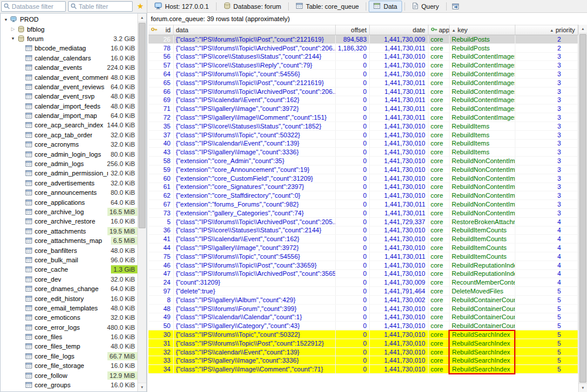 The height and width of the screenshot is (392, 587). I want to click on cell-key: RebuildSearchIndex, so click(482, 334).